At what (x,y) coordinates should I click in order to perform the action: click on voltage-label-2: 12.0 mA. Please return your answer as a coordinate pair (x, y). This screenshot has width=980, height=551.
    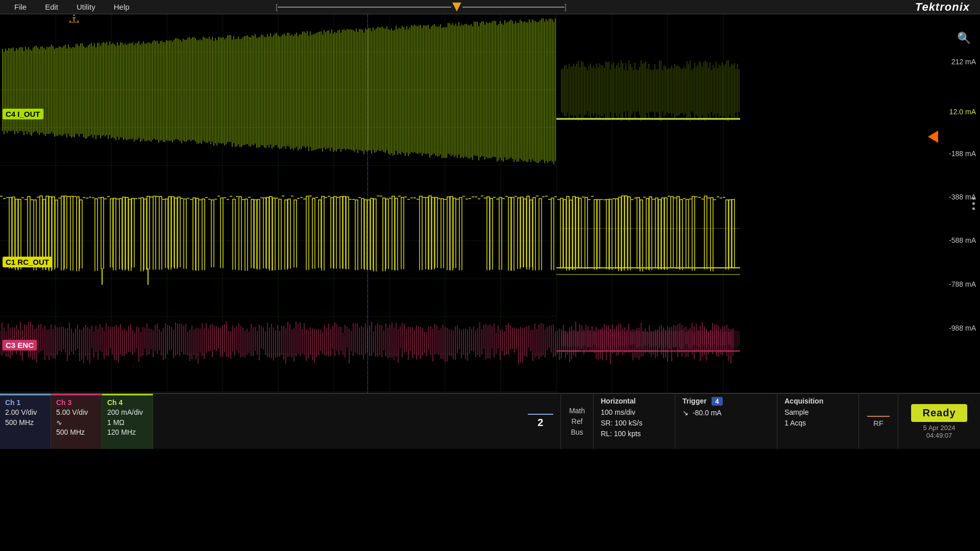
    Looking at the image, I should click on (963, 112).